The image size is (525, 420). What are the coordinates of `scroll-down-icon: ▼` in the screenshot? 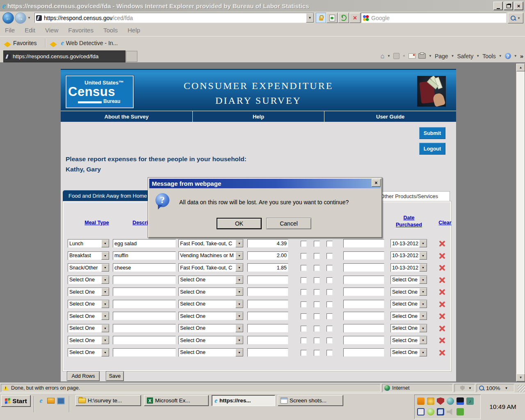 It's located at (521, 377).